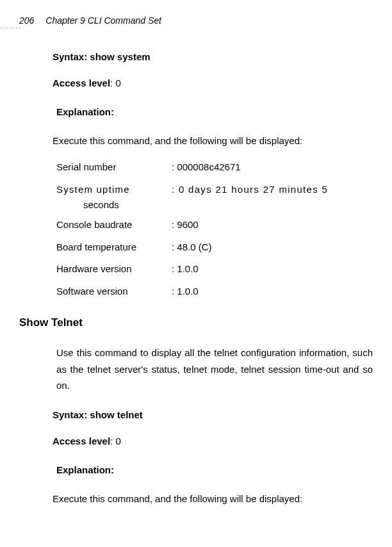 This screenshot has width=392, height=547. I want to click on info-row-hw-version: Hardware version : 1.0.0, so click(215, 269).